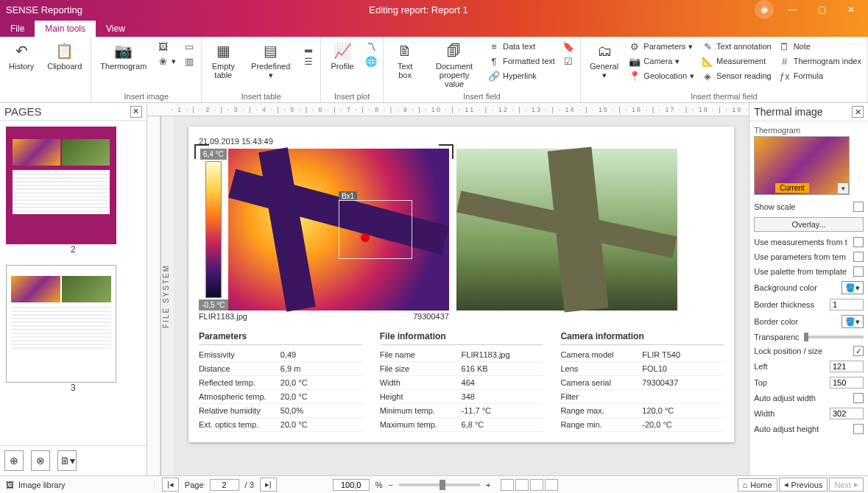 The height and width of the screenshot is (493, 868). Describe the element at coordinates (18, 29) in the screenshot. I see `tab-file: File` at that location.